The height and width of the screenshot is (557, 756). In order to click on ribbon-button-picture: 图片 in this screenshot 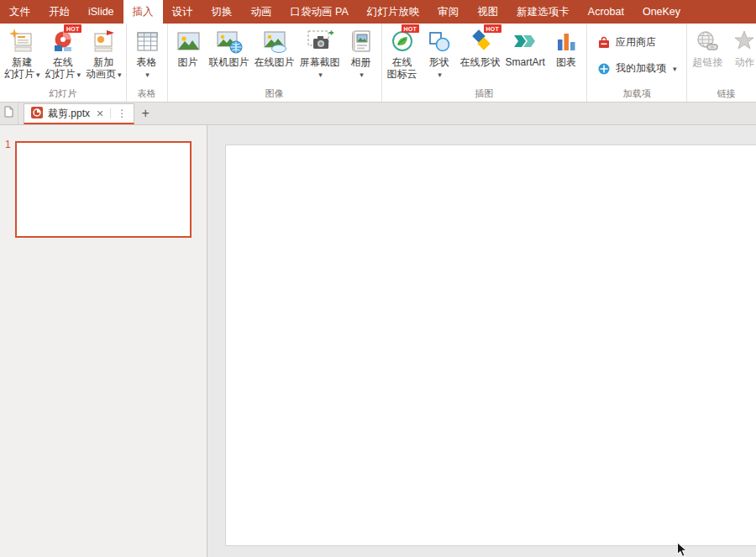, I will do `click(188, 55)`.